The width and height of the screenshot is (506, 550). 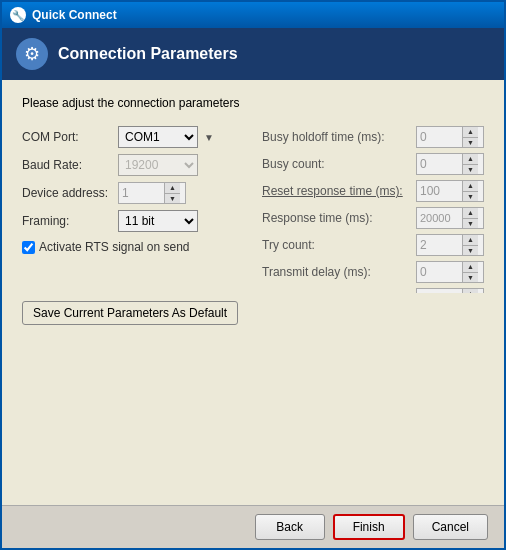 What do you see at coordinates (67, 165) in the screenshot?
I see `baud-rate-label: Baud Rate:` at bounding box center [67, 165].